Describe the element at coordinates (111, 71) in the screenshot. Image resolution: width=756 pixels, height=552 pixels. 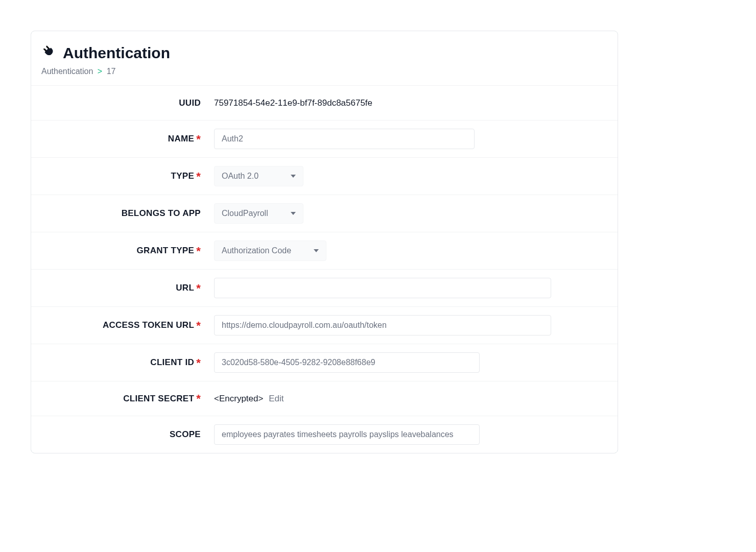
I see `breadcrumb-current: 17` at that location.